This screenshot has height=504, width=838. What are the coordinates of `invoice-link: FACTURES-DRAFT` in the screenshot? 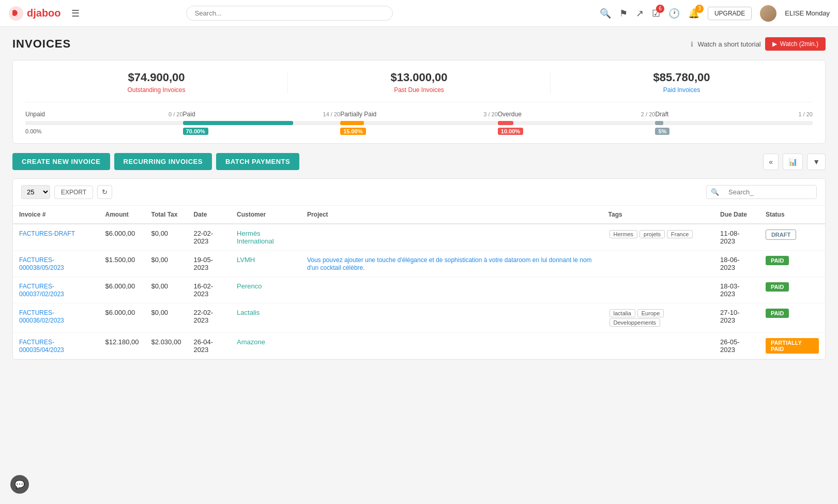 It's located at (47, 234).